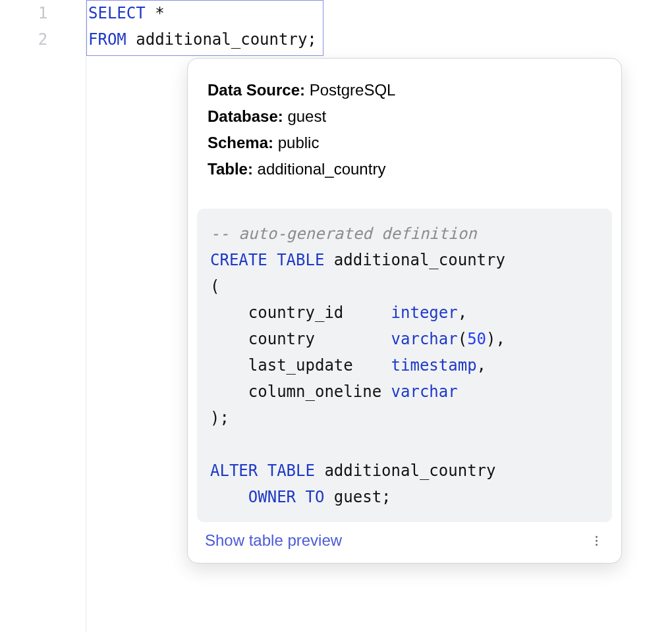 The width and height of the screenshot is (672, 632). I want to click on value-data-source: PostgreSQL, so click(350, 90).